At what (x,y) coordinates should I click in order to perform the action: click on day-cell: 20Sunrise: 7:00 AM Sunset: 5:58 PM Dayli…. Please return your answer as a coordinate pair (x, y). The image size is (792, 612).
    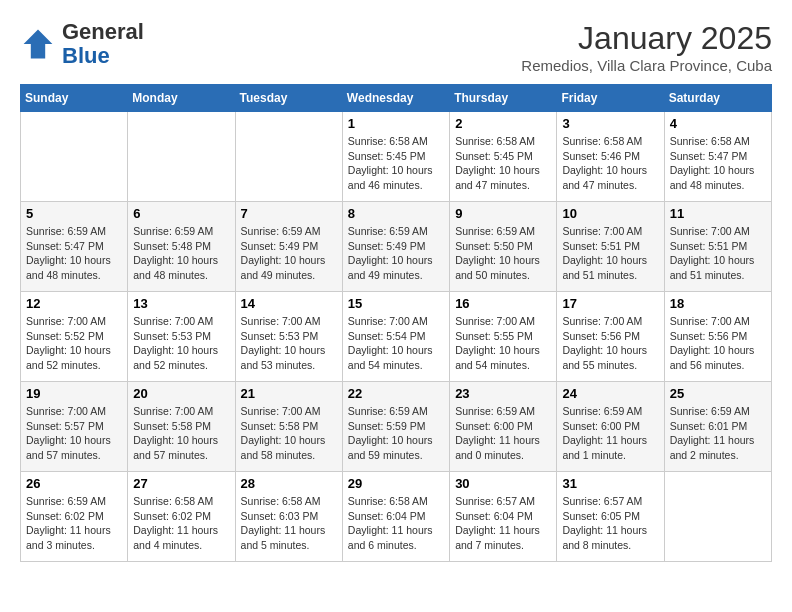
    Looking at the image, I should click on (182, 427).